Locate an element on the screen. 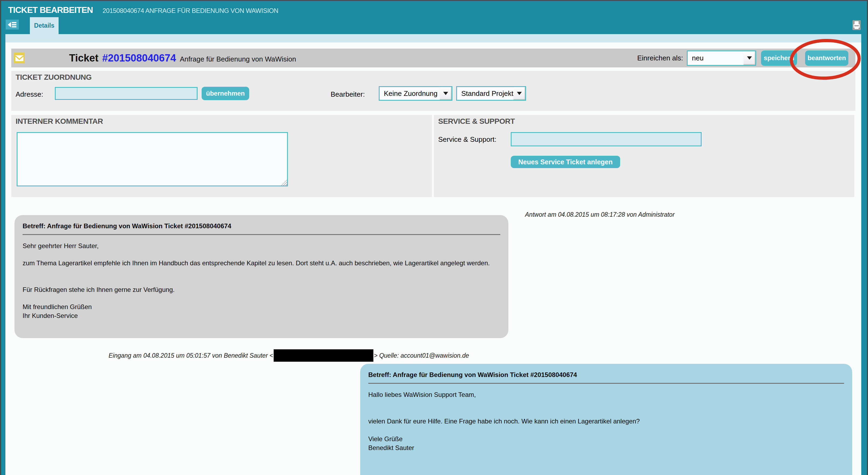  ticket-header-bar: Ticket #201508040674 Anfrage für Bedienu… is located at coordinates (433, 58).